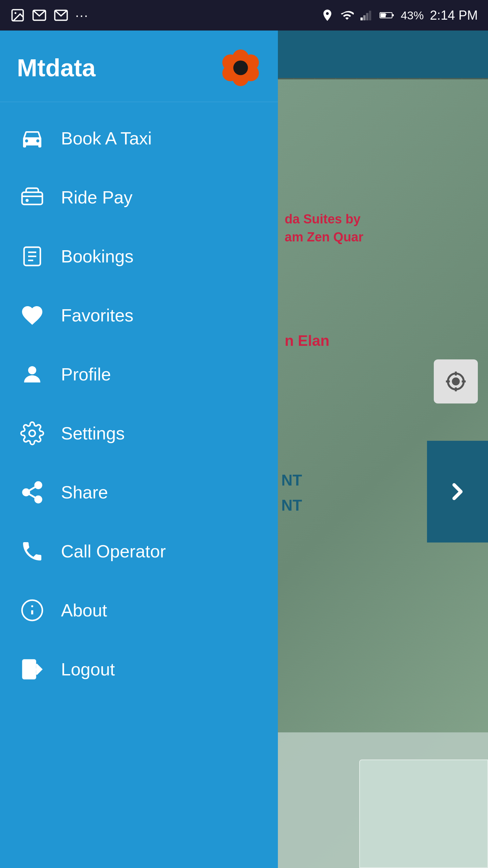 The image size is (488, 868). I want to click on book-taxi-label: Book A Taxi, so click(106, 138).